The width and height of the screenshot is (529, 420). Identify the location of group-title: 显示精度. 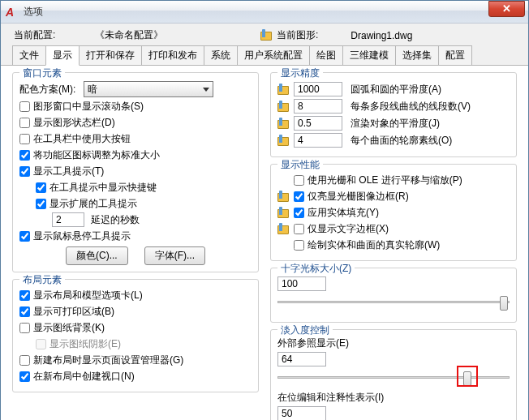
(300, 73).